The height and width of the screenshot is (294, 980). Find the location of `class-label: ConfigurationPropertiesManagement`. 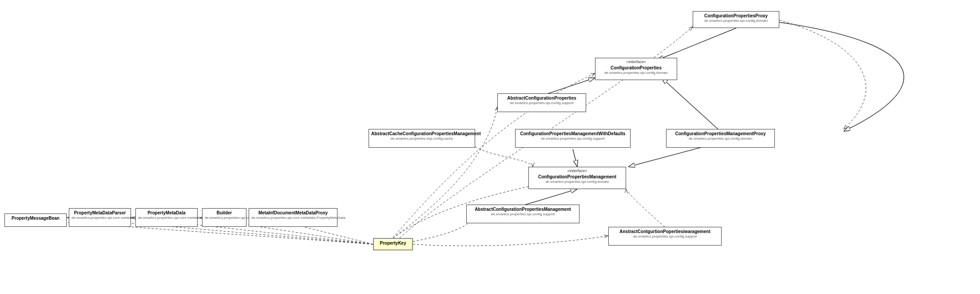

class-label: ConfigurationPropertiesManagement is located at coordinates (577, 177).